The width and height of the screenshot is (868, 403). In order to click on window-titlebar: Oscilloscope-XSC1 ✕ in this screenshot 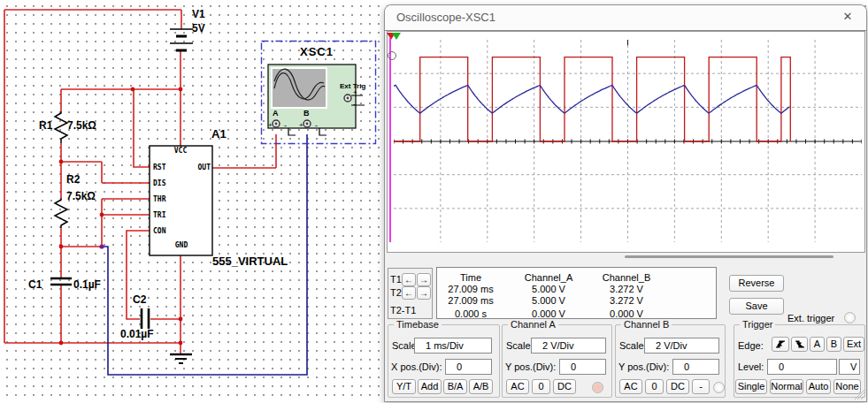, I will do `click(626, 18)`.